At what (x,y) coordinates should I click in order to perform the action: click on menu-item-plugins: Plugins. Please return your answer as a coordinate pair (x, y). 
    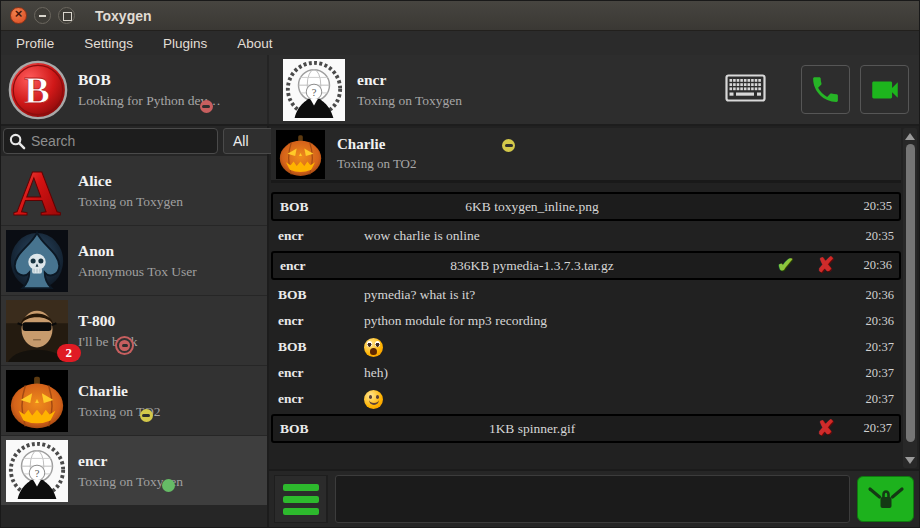
    Looking at the image, I should click on (185, 44).